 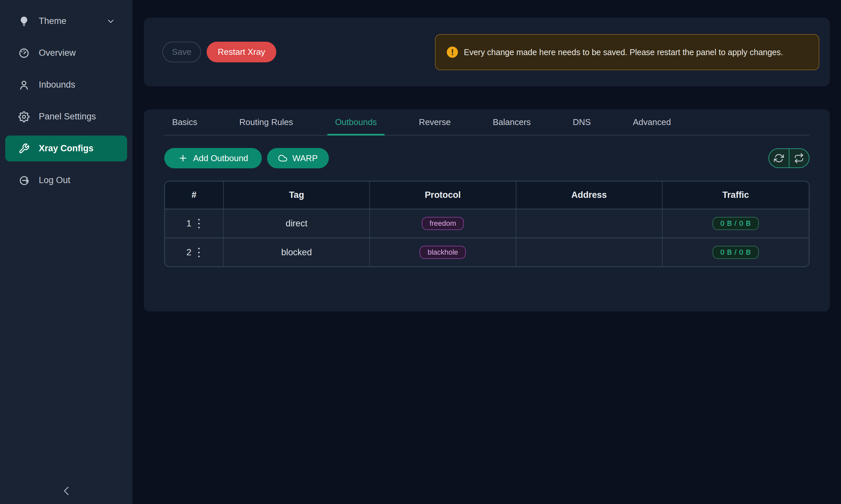 What do you see at coordinates (283, 158) in the screenshot?
I see `cloud-icon` at bounding box center [283, 158].